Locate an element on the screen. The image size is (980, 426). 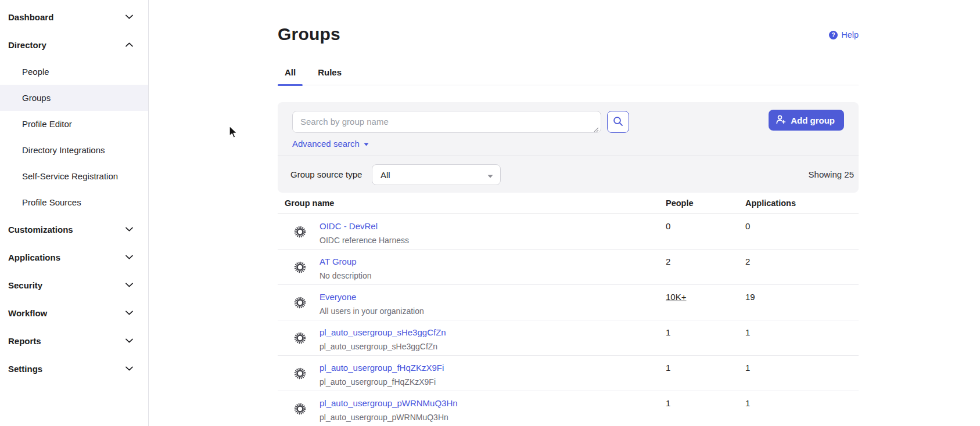
add-group-label: Add group is located at coordinates (813, 121).